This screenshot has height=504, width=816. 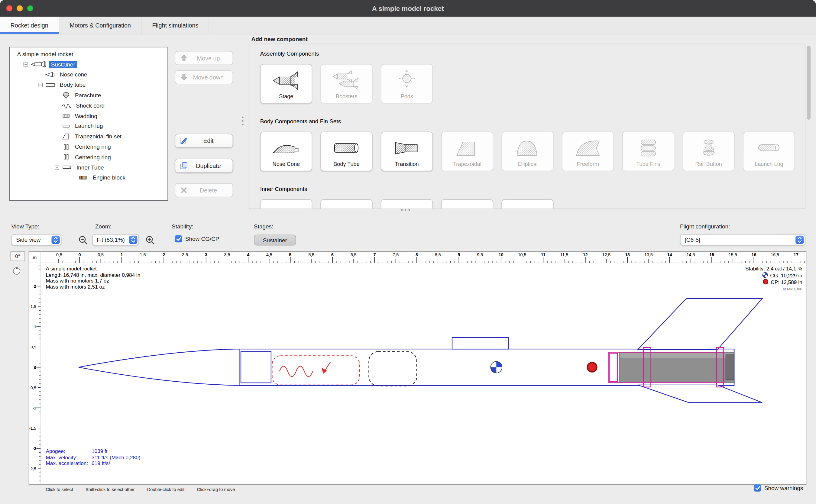 I want to click on add-tube-fins-button: Tube Fins, so click(x=648, y=151).